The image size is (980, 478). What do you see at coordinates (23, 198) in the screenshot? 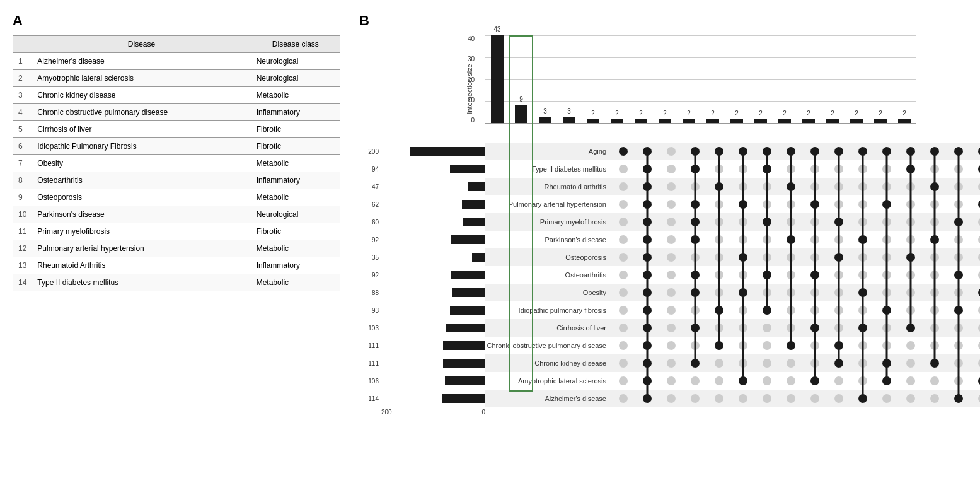
I see `row-number: 9` at bounding box center [23, 198].